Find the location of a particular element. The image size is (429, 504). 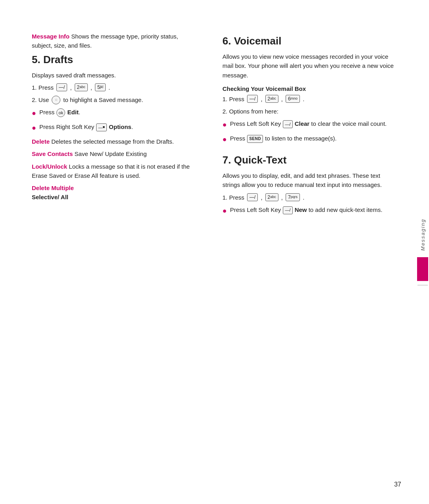

sidebar-bar is located at coordinates (423, 269).